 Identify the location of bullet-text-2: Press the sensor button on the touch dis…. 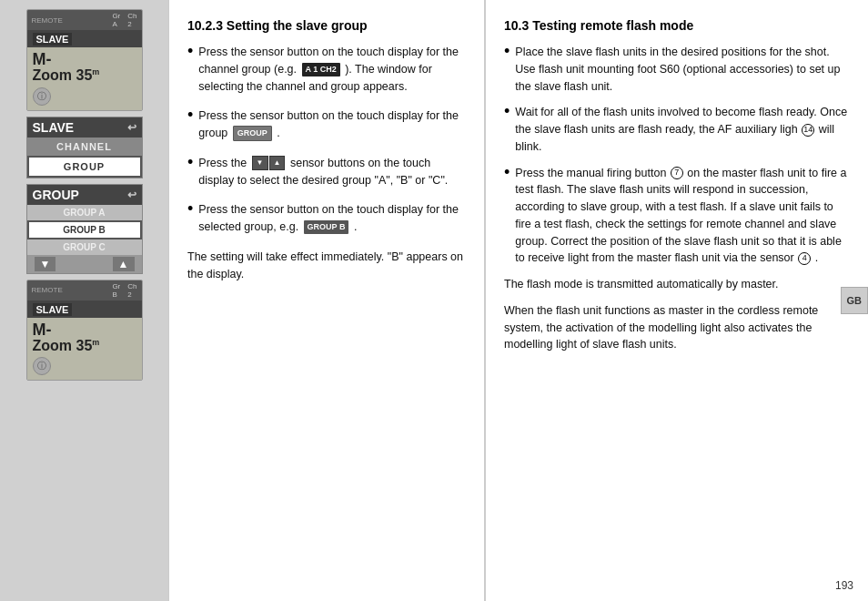
(332, 125).